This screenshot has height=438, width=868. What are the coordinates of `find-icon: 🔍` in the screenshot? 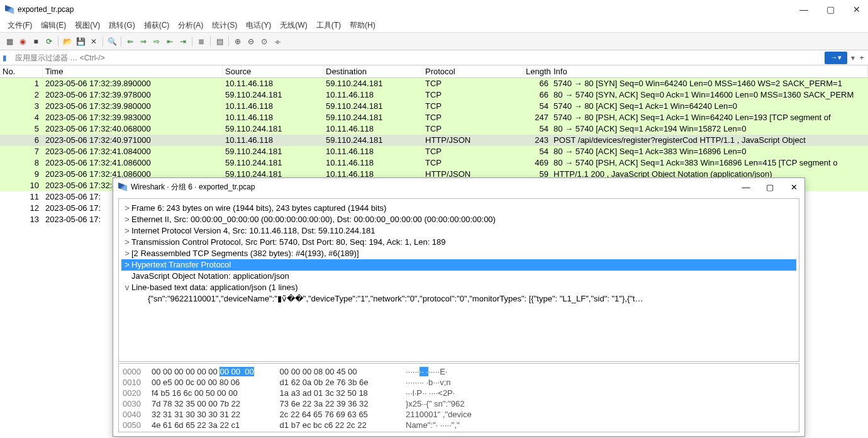 It's located at (112, 42).